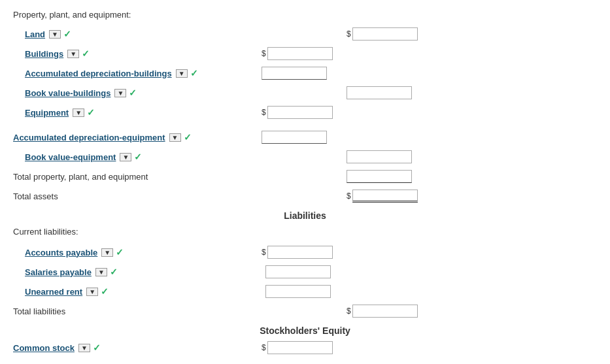 The width and height of the screenshot is (610, 364). I want to click on equipment-arrow: ▼, so click(78, 112).